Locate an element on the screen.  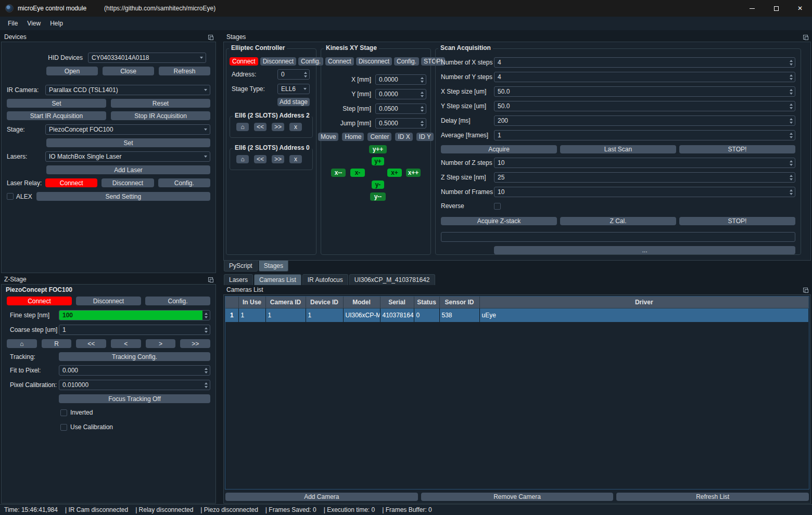
address-spinbox: 0 is located at coordinates (294, 74).